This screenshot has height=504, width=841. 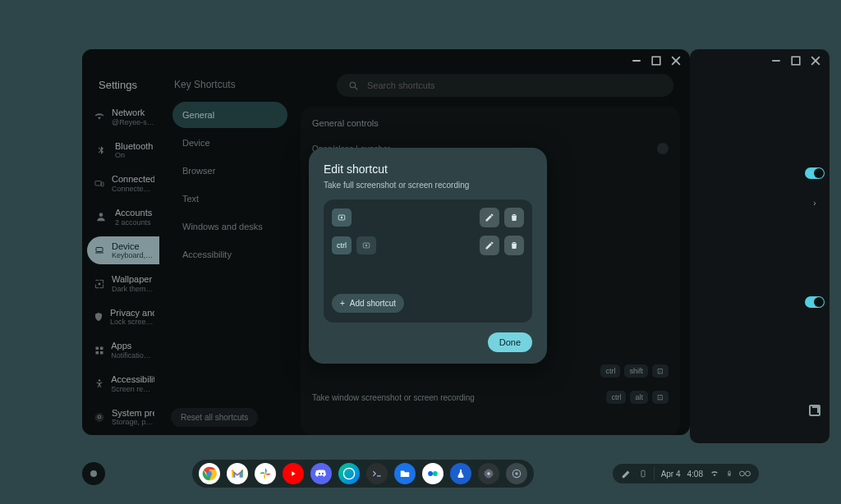 What do you see at coordinates (636, 61) in the screenshot?
I see `minimize-button` at bounding box center [636, 61].